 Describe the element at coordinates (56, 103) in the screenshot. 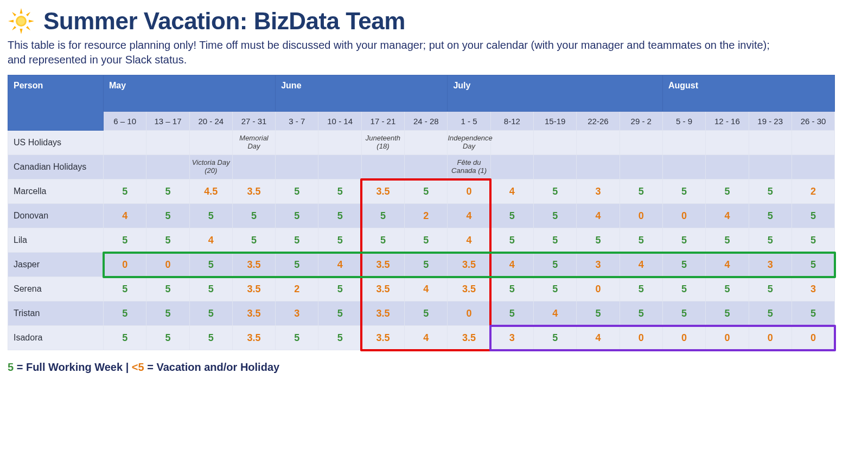

I see `person-column-header: Person` at that location.